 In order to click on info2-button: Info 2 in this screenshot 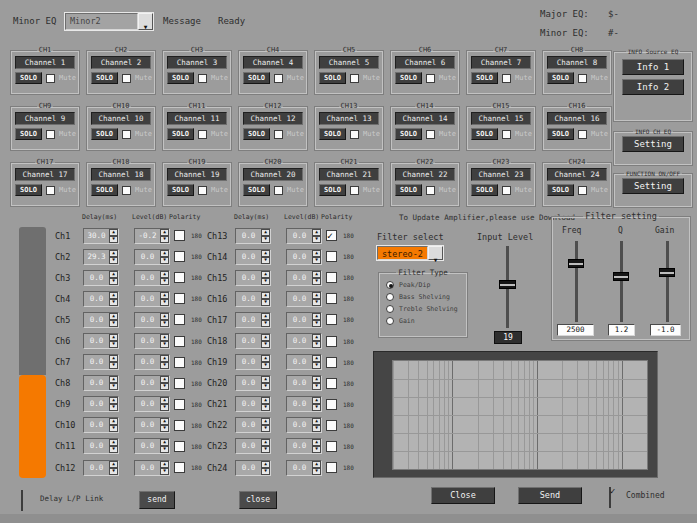, I will do `click(653, 87)`.